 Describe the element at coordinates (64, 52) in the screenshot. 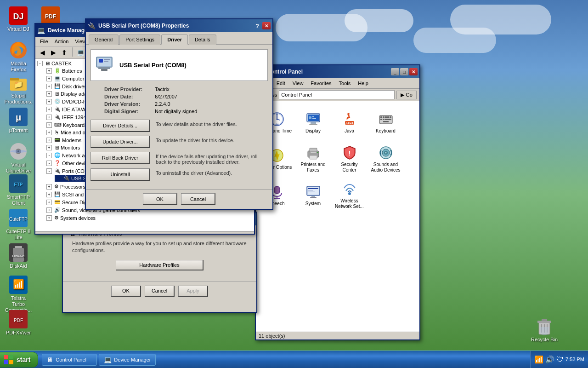

I see `dm-up-btn: ⬆` at that location.